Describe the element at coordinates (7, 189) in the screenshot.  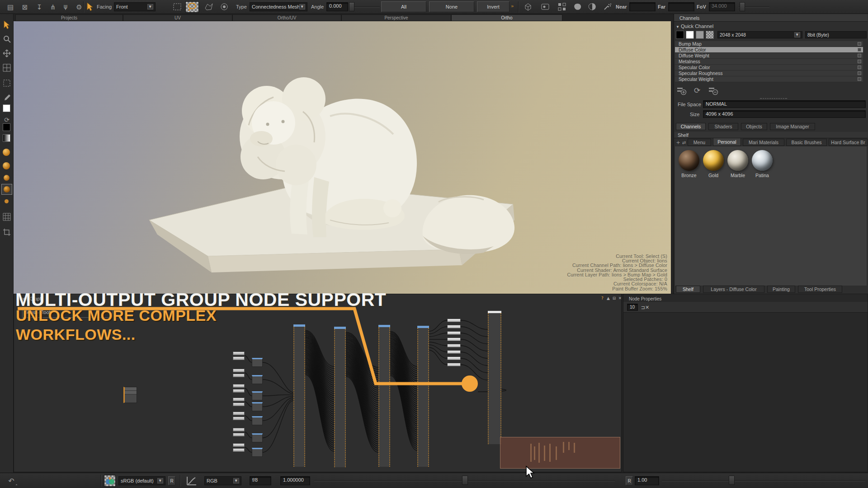
I see `active-tool-frame` at that location.